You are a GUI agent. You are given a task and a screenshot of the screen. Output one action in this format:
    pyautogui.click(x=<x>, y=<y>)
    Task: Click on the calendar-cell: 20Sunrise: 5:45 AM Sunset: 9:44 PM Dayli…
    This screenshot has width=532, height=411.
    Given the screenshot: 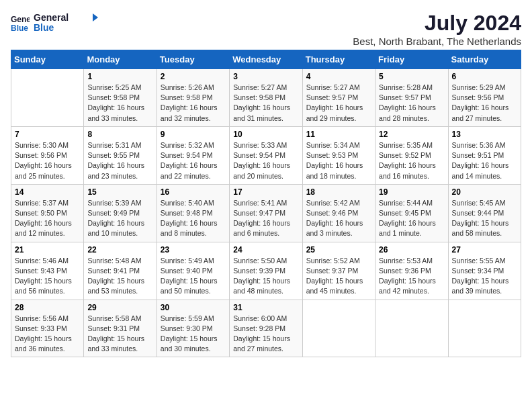 What is the action you would take?
    pyautogui.click(x=484, y=213)
    